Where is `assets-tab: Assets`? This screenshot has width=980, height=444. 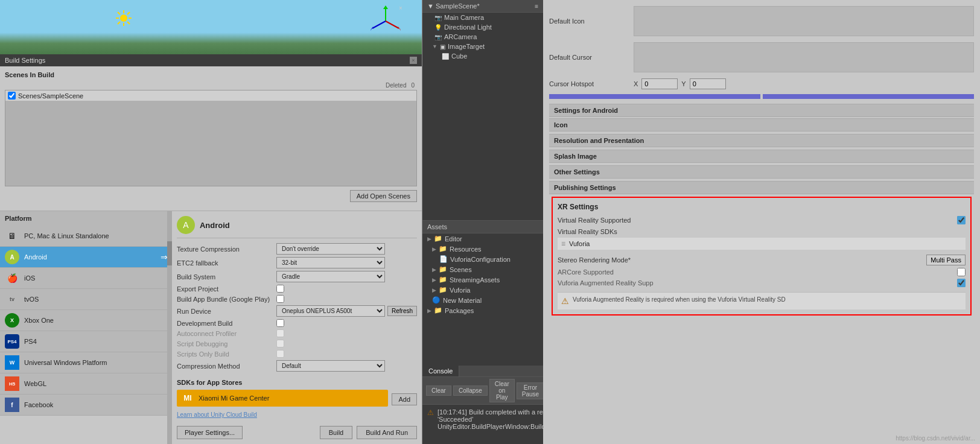 assets-tab: Assets is located at coordinates (483, 227).